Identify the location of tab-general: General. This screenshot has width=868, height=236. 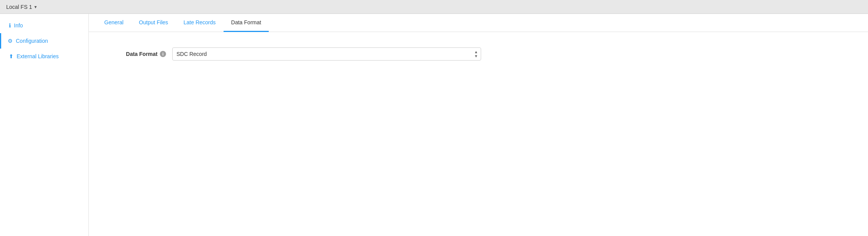
(114, 23).